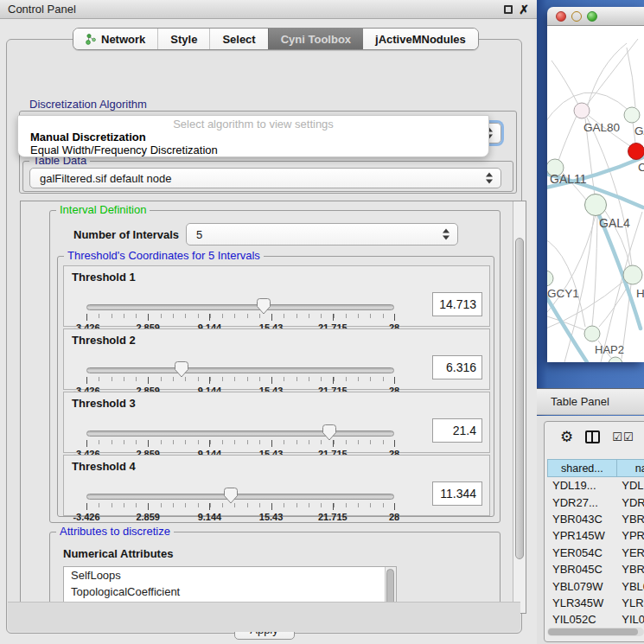 The image size is (644, 644). What do you see at coordinates (148, 517) in the screenshot?
I see `tick-label: 2.859` at bounding box center [148, 517].